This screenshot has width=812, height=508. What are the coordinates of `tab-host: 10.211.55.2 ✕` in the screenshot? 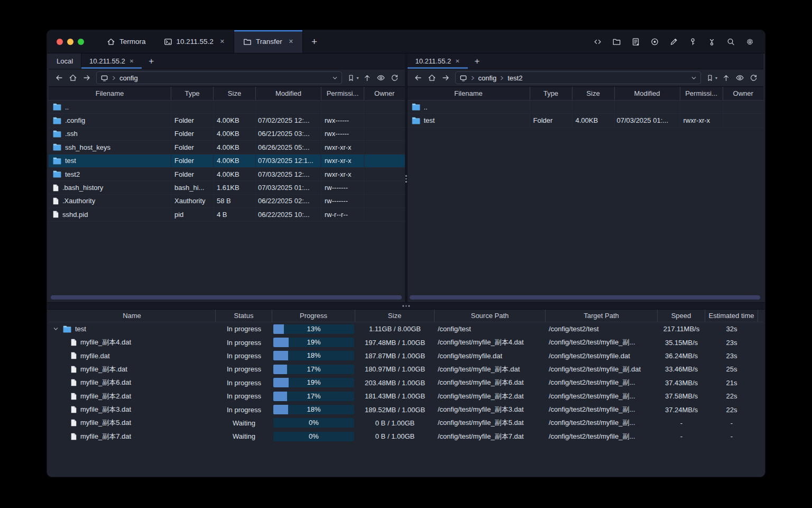 It's located at (195, 41).